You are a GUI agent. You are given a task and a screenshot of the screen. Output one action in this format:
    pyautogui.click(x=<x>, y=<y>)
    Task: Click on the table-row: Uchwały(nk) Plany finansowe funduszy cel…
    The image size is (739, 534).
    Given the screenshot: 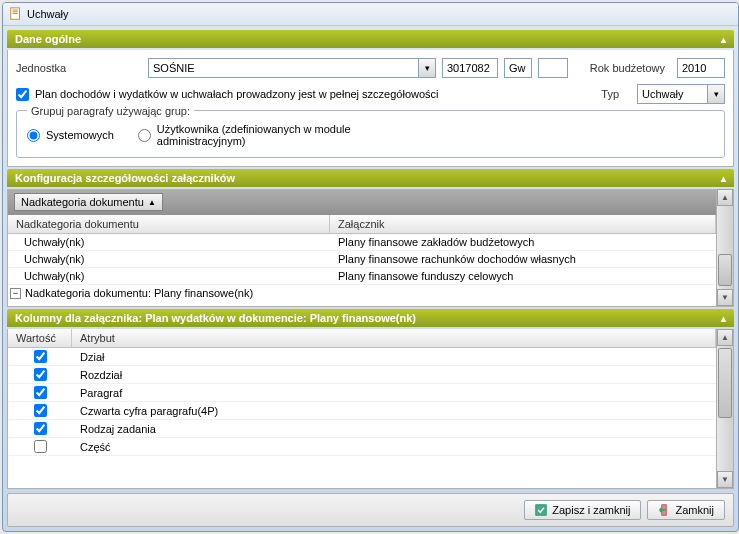 What is the action you would take?
    pyautogui.click(x=362, y=276)
    